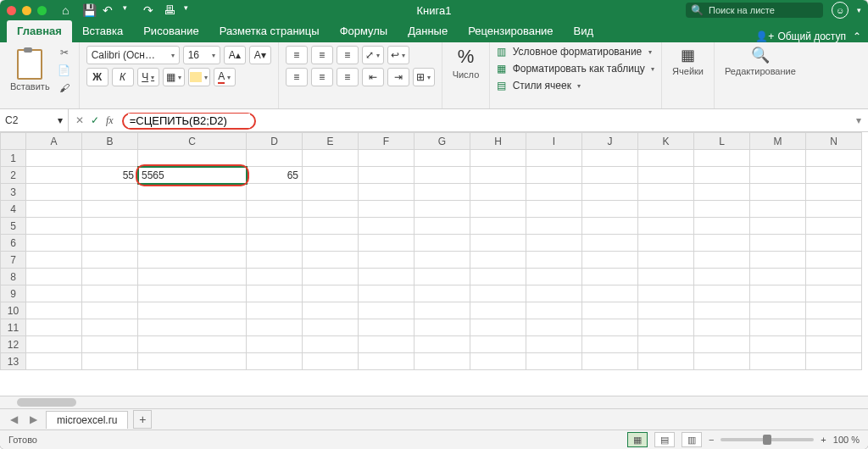 This screenshot has width=868, height=449. What do you see at coordinates (14, 226) in the screenshot?
I see `row-header-5: 5` at bounding box center [14, 226].